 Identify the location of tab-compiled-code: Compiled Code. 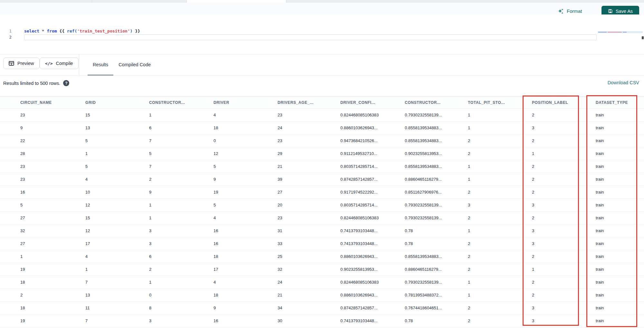
(135, 65).